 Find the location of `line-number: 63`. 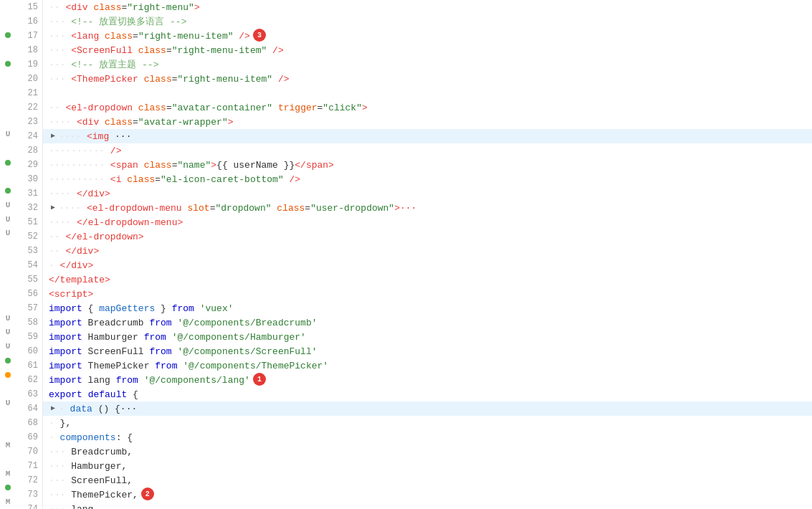

line-number: 63 is located at coordinates (29, 394).